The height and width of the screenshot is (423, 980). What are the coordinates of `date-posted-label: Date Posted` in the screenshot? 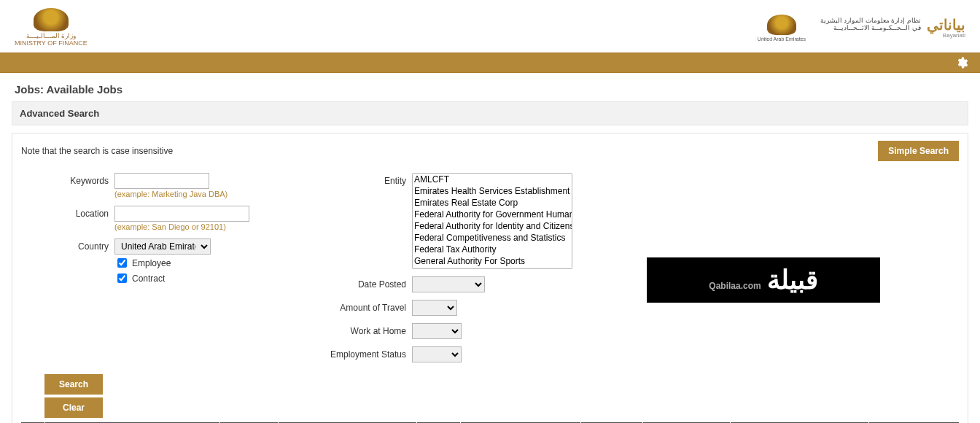 It's located at (351, 283).